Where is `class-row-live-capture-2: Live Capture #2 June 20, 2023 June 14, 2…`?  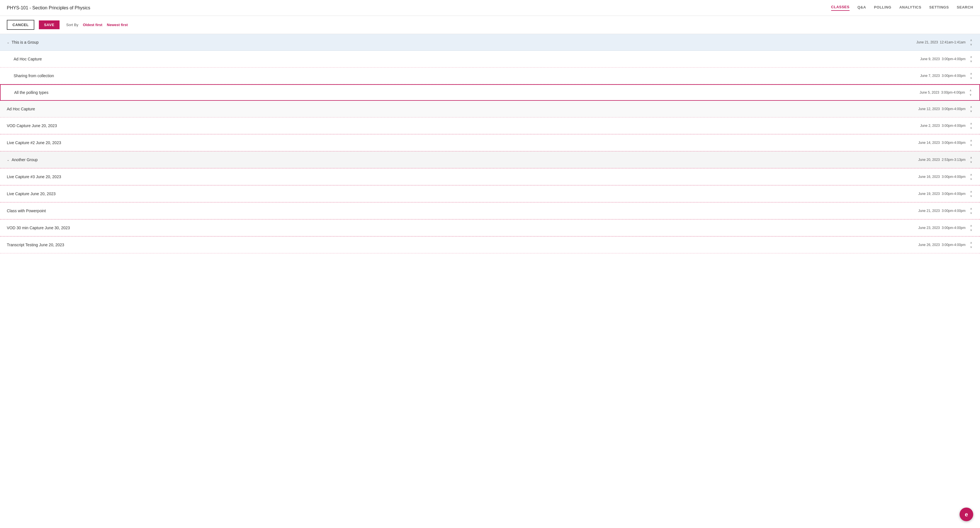 class-row-live-capture-2: Live Capture #2 June 20, 2023 June 14, 2… is located at coordinates (490, 143).